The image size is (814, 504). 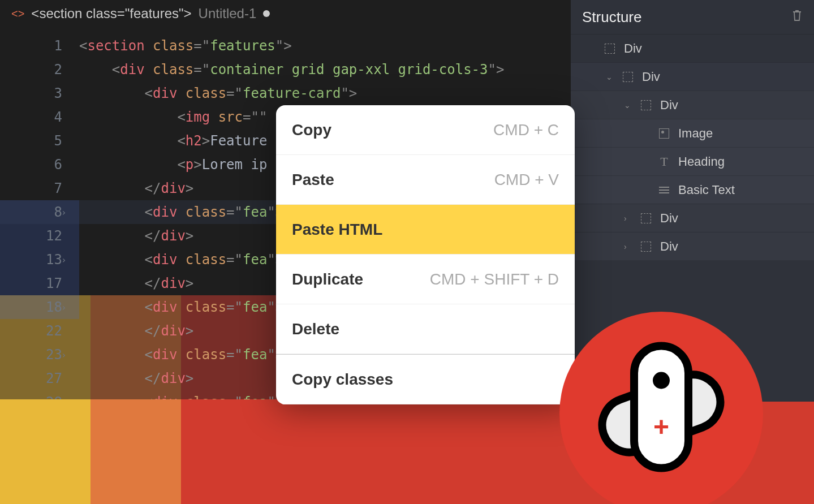 What do you see at coordinates (707, 190) in the screenshot?
I see `tree-item-label: Basic Text` at bounding box center [707, 190].